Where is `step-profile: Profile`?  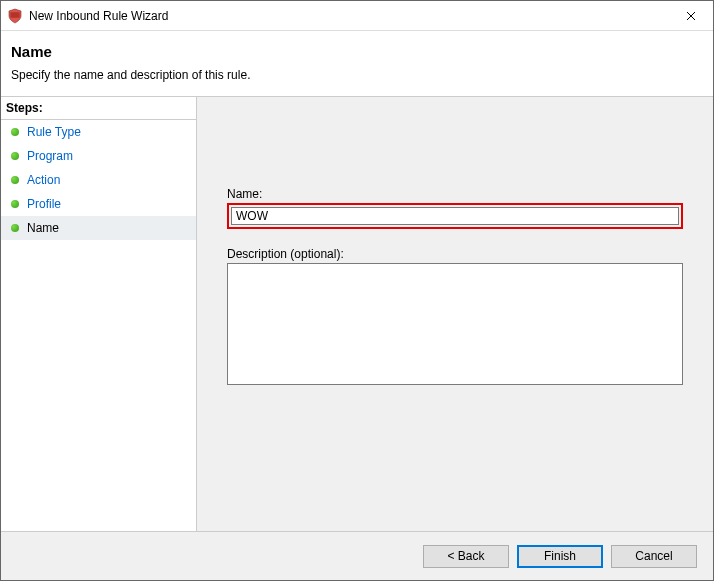
step-profile: Profile is located at coordinates (98, 204).